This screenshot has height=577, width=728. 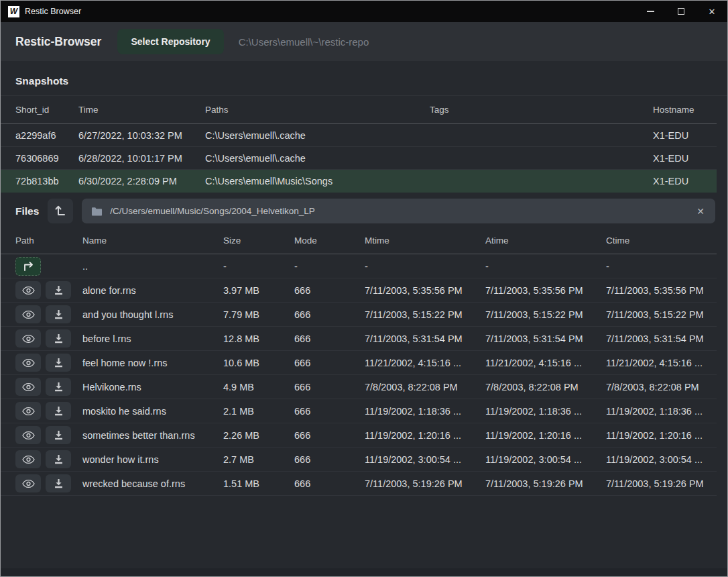 I want to click on snapshots-table-header: Short_id Time Paths Tags Hostname, so click(x=359, y=110).